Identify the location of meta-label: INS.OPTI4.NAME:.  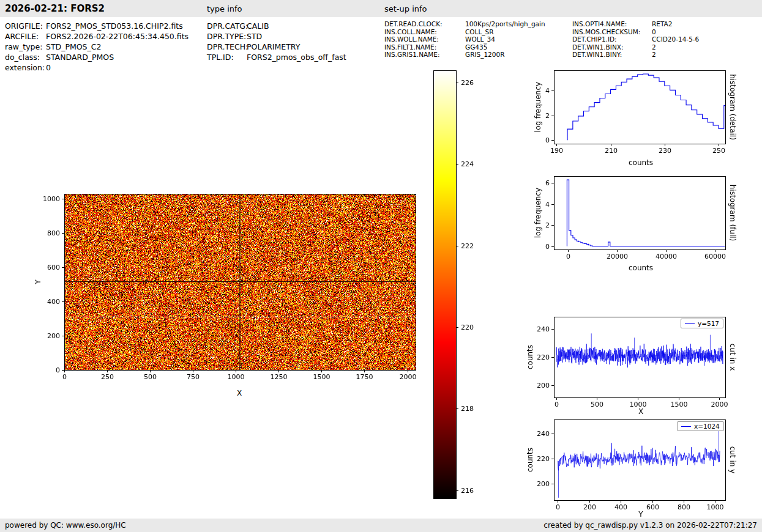
(612, 24).